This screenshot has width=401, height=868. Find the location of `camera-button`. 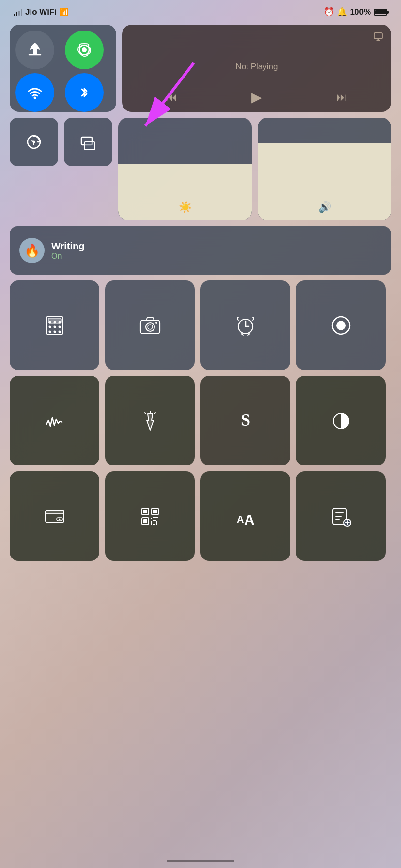

camera-button is located at coordinates (150, 326).